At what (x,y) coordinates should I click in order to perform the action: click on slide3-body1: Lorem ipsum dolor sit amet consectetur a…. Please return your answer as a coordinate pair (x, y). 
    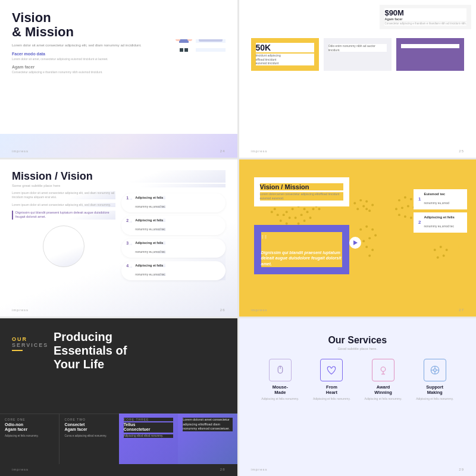
    Looking at the image, I should click on (64, 195).